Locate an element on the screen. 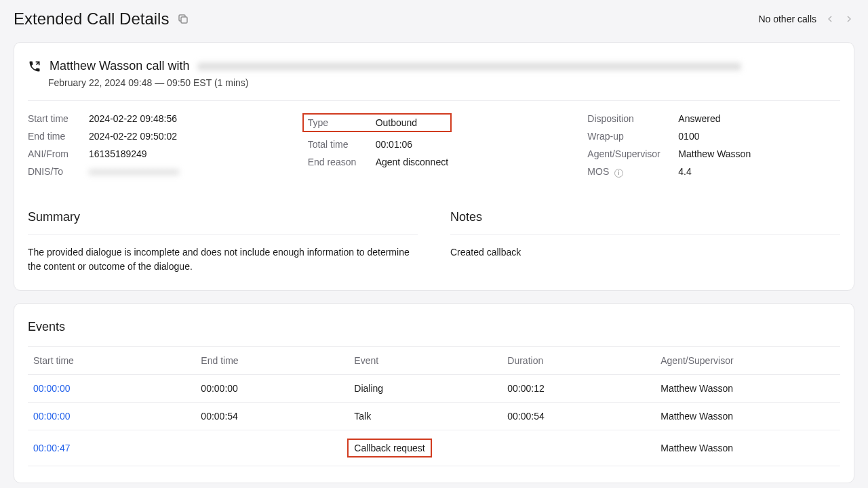 The width and height of the screenshot is (868, 488). start-time-label: Start time is located at coordinates (53, 119).